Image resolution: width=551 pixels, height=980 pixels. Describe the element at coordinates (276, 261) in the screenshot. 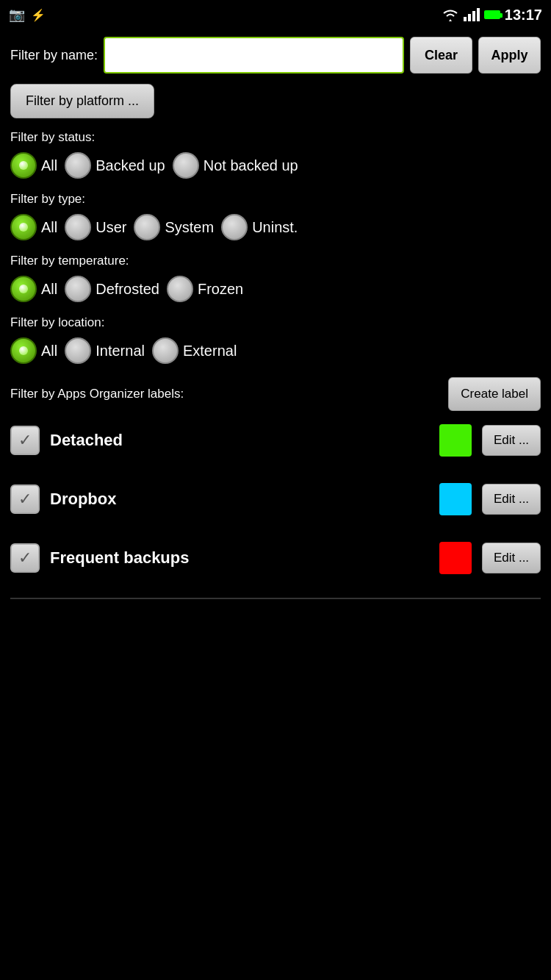

I see `filter-temperature-label: Filter by temperature:` at that location.